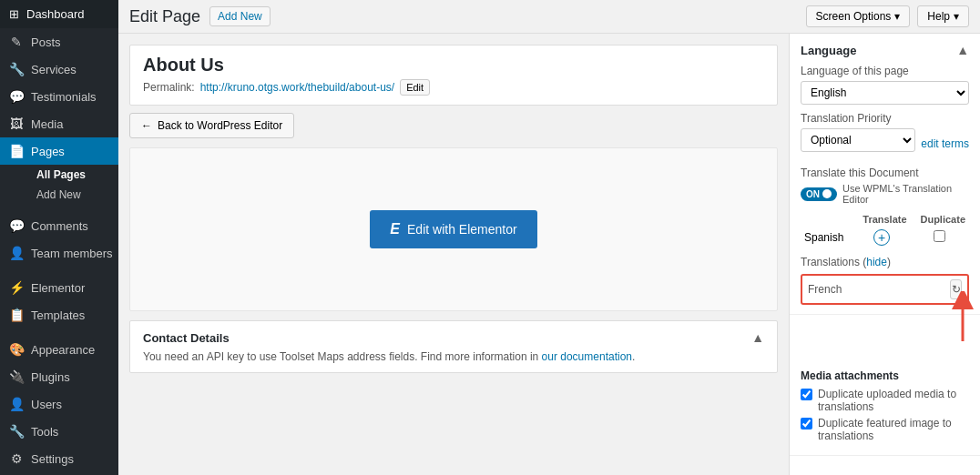 The image size is (980, 475). What do you see at coordinates (59, 253) in the screenshot?
I see `sidebar-item-team-members: 👤 Team members` at bounding box center [59, 253].